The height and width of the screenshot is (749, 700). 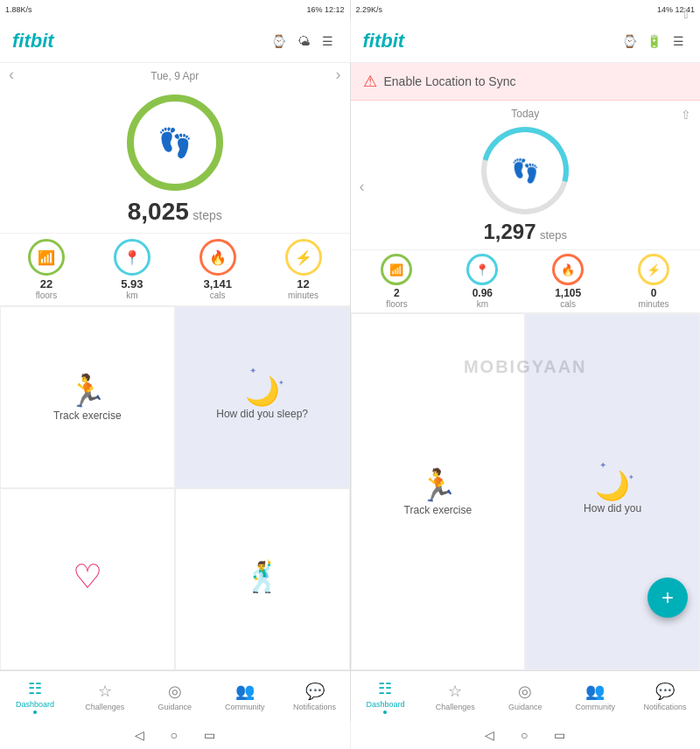 What do you see at coordinates (450, 81) in the screenshot?
I see `alert-text: Enable Location to Sync` at bounding box center [450, 81].